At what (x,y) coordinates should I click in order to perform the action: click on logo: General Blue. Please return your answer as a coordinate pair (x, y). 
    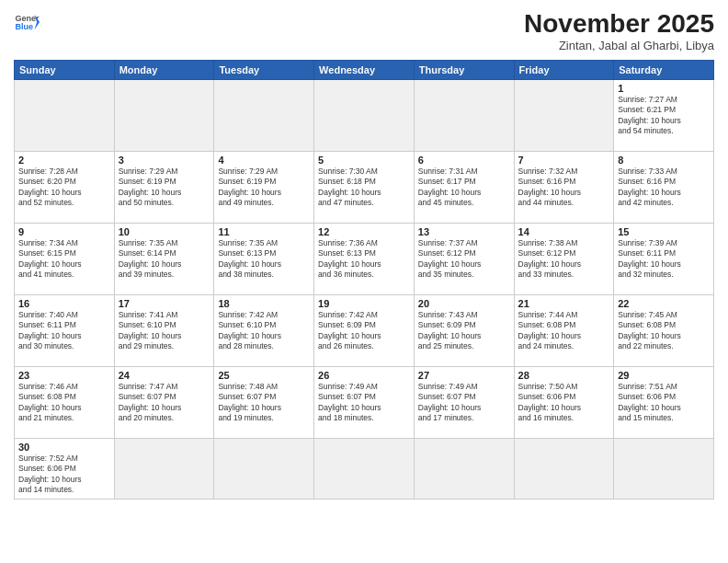
    Looking at the image, I should click on (28, 22).